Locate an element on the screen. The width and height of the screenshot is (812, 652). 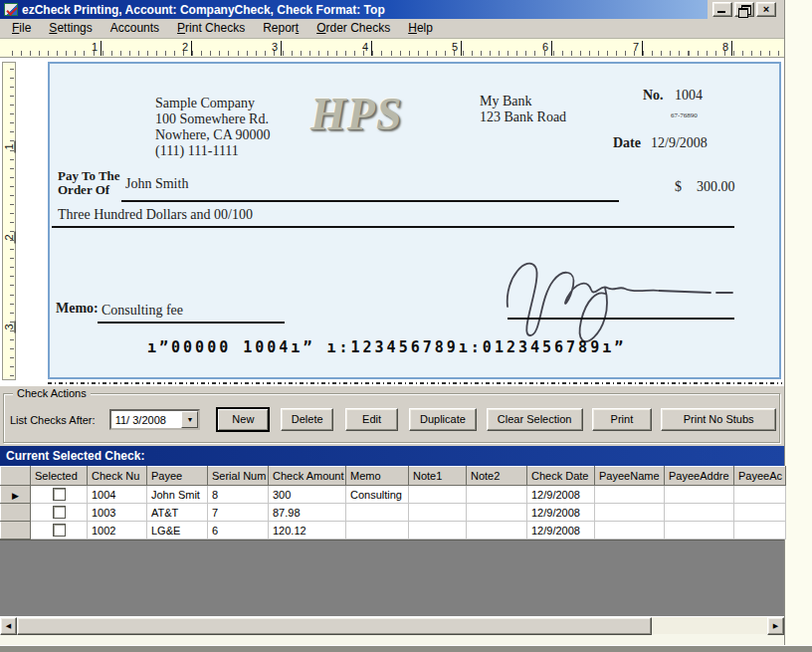
check-actions-panel: Check Actions List Checks After: 11/ 3/2… is located at coordinates (392, 416).